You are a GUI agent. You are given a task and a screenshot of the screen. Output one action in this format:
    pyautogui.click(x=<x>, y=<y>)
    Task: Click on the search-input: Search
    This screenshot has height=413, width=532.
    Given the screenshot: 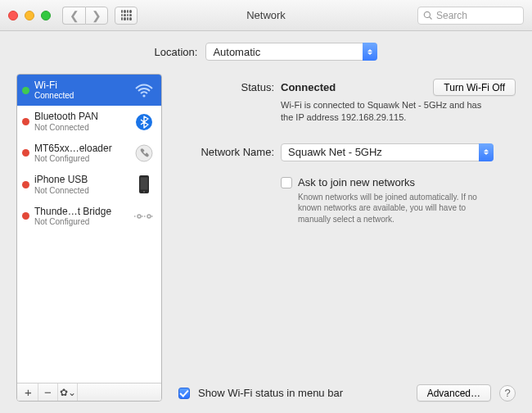 What is the action you would take?
    pyautogui.click(x=471, y=16)
    